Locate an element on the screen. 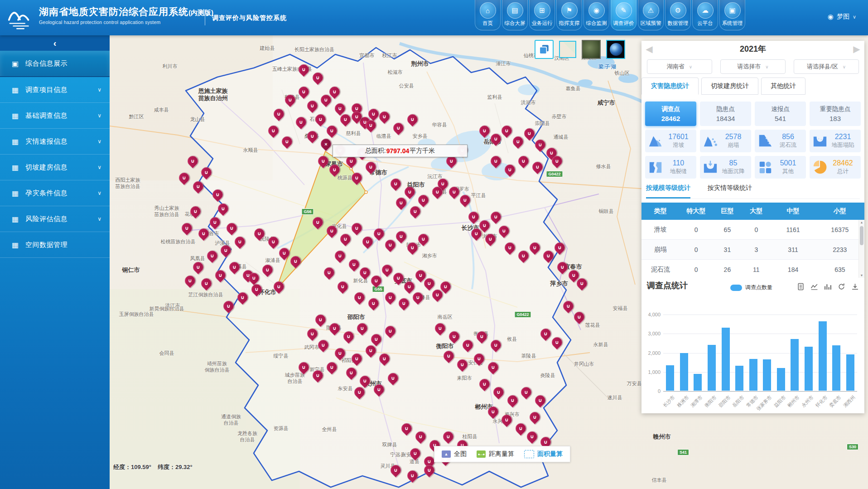 This screenshot has width=868, height=489. bar-chart-icon is located at coordinates (828, 286).